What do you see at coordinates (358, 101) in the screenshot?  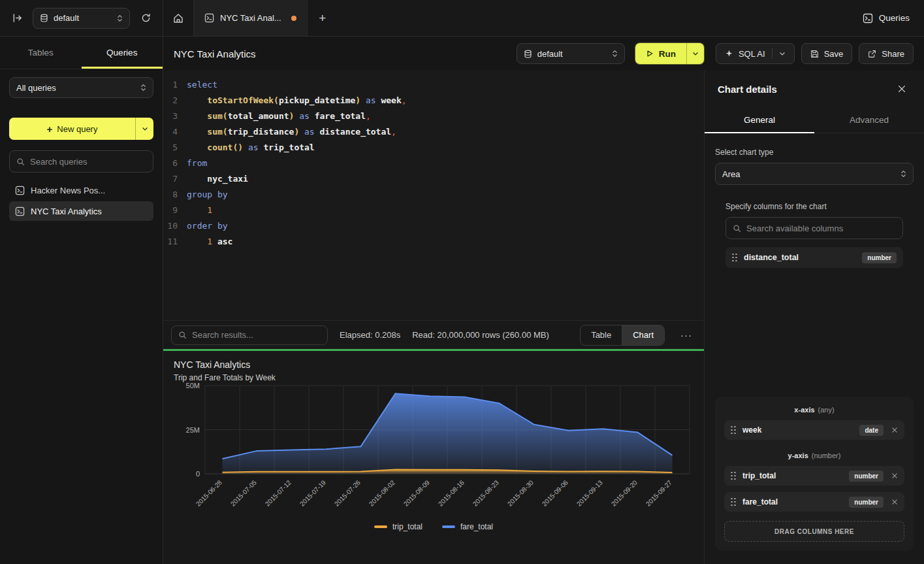 I see `code-token: )` at bounding box center [358, 101].